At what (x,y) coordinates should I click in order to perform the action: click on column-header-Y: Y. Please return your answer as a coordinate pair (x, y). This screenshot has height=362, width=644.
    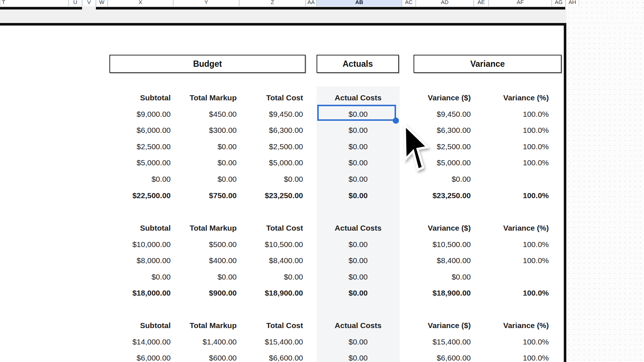
    Looking at the image, I should click on (206, 3).